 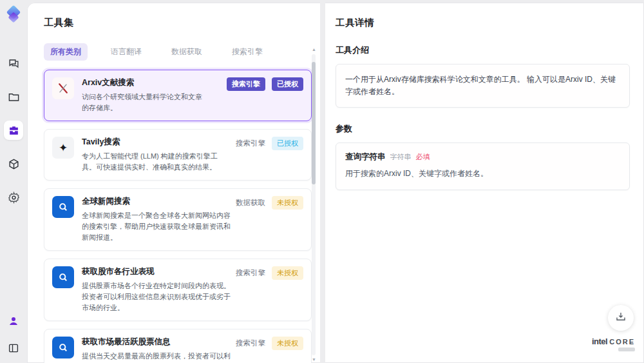 I want to click on category-badge: 搜索引擎, so click(x=246, y=84).